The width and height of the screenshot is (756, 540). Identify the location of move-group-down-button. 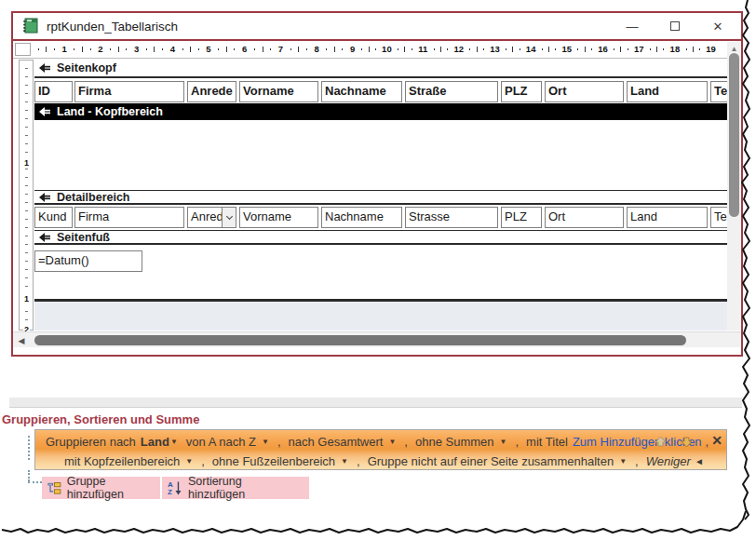
(687, 443).